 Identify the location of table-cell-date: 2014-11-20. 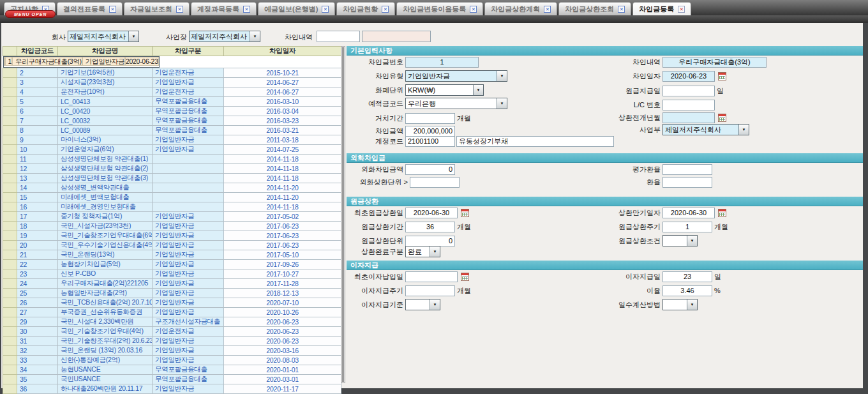
(283, 188).